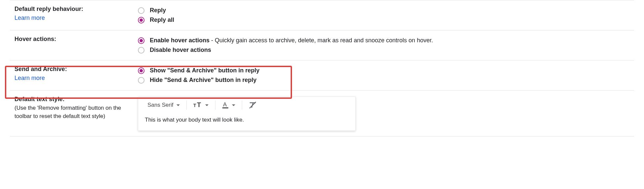 This screenshot has width=644, height=189. What do you see at coordinates (201, 105) in the screenshot?
I see `font-size-dropdown: TT` at bounding box center [201, 105].